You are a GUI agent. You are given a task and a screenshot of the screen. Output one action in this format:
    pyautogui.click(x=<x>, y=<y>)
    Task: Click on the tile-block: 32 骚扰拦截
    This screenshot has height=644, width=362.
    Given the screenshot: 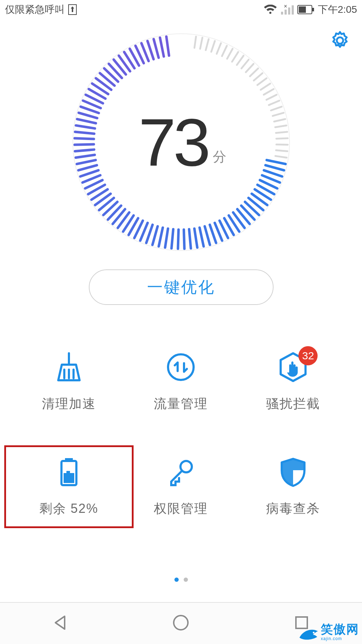 What is the action you would take?
    pyautogui.click(x=293, y=382)
    